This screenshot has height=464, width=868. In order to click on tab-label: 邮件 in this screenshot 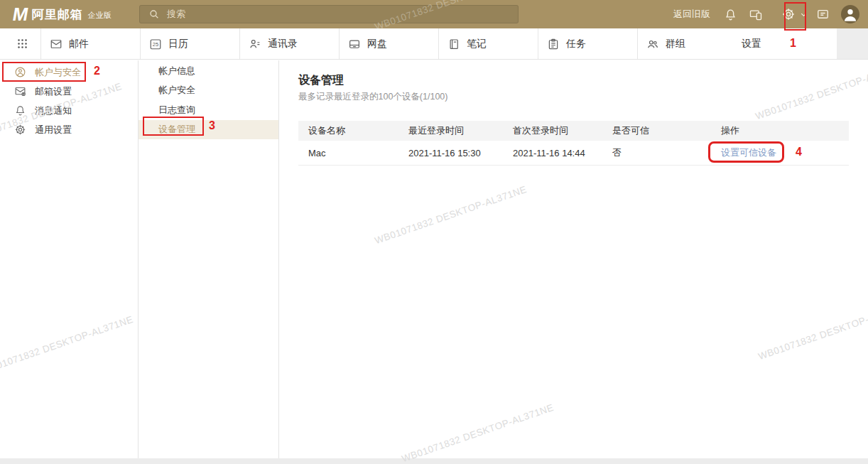, I will do `click(79, 44)`.